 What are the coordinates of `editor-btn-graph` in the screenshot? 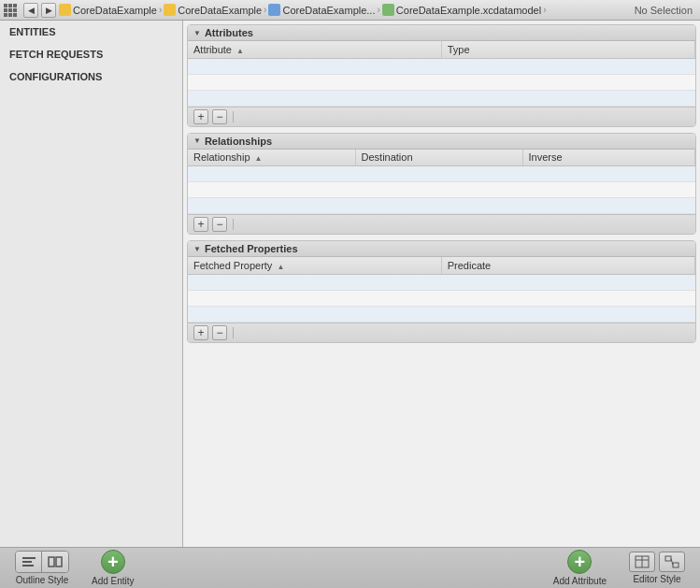 It's located at (672, 562).